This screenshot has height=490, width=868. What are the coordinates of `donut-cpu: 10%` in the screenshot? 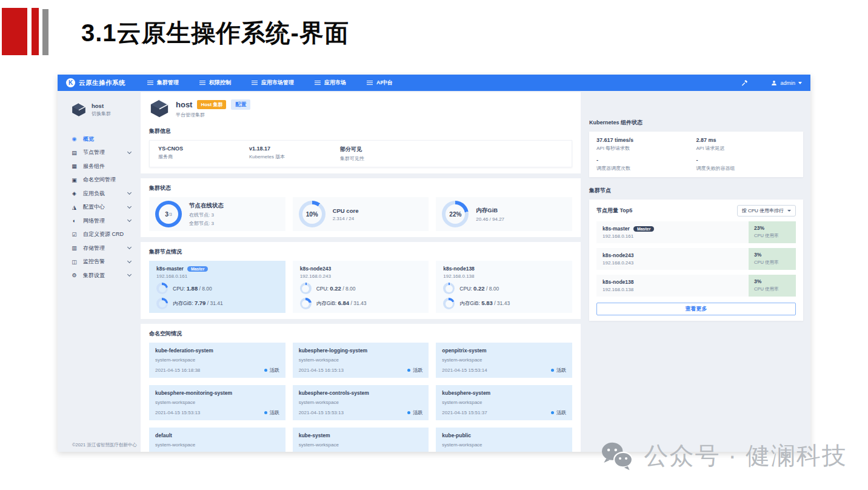 It's located at (312, 214).